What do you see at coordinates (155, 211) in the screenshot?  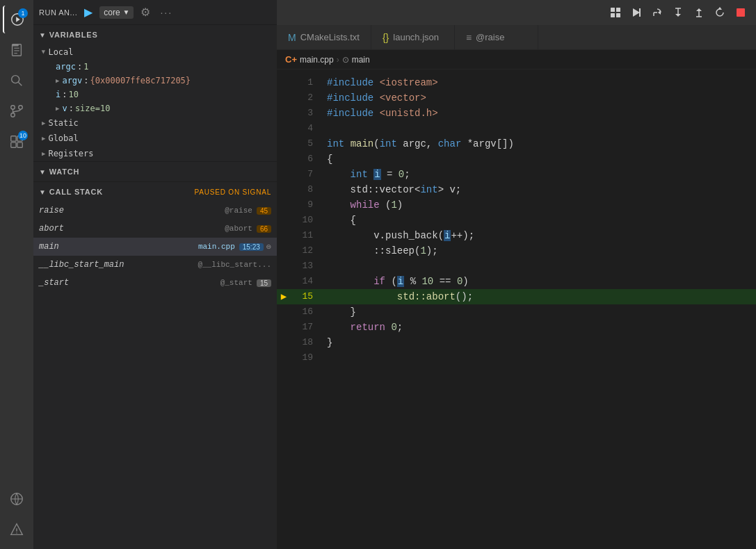 I see `callstack-raise: raise @raise 45` at bounding box center [155, 211].